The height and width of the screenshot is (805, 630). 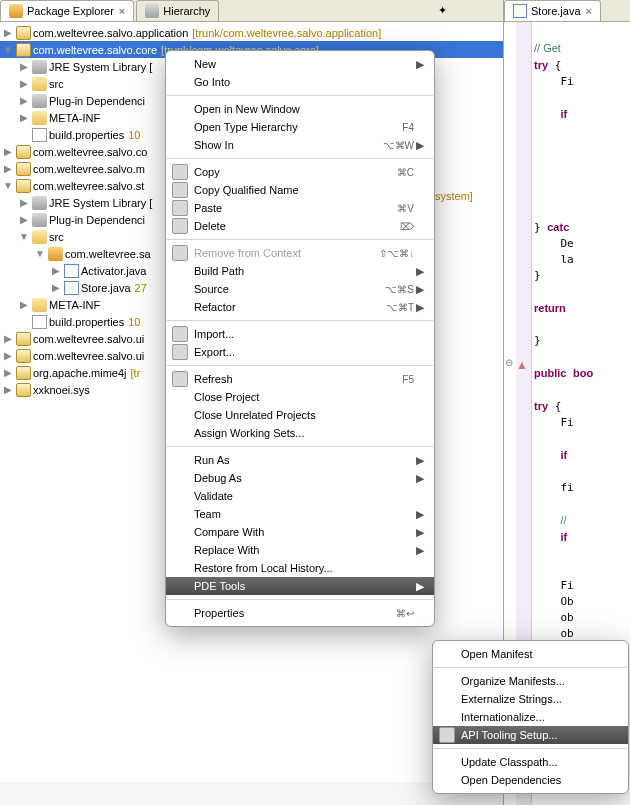 I want to click on menu-open-type-hierarchy: Open Type HierarchyF4, so click(x=300, y=127).